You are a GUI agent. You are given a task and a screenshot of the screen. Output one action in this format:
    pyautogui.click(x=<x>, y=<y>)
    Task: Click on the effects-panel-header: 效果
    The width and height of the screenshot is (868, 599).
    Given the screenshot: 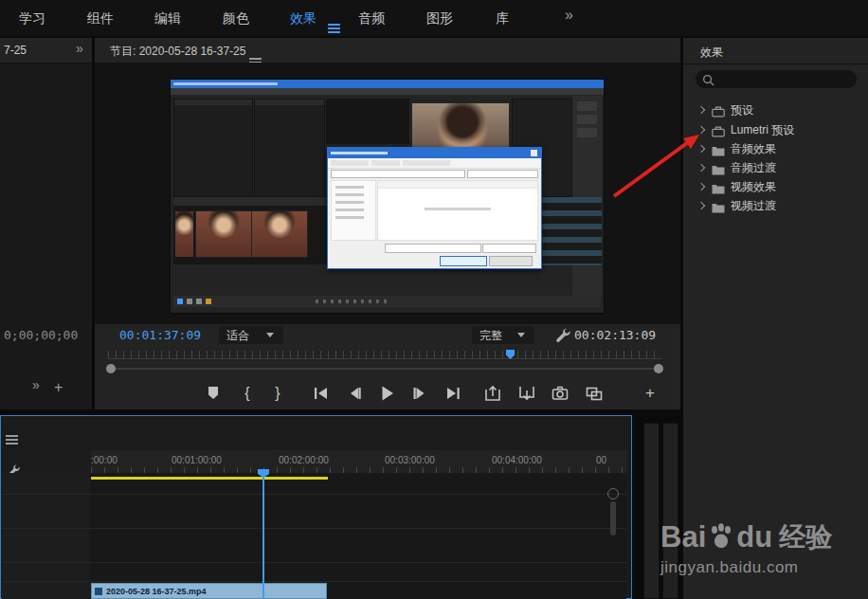 What is the action you would take?
    pyautogui.click(x=775, y=51)
    